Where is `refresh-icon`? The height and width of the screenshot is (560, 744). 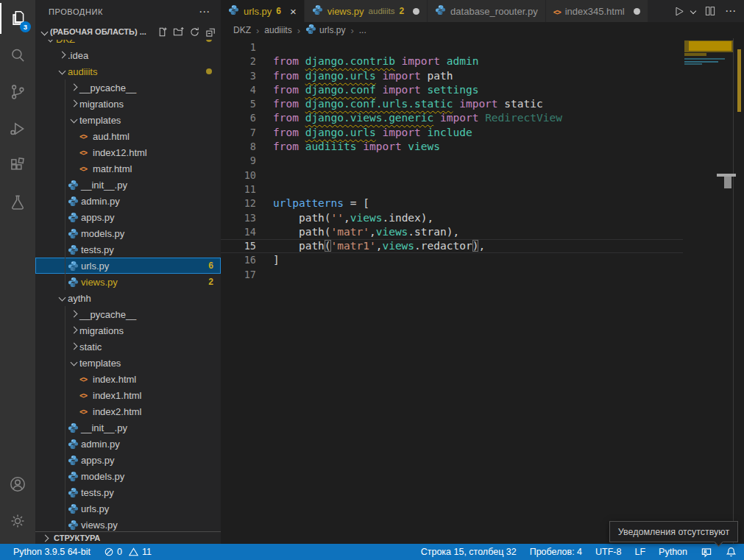
refresh-icon is located at coordinates (194, 32).